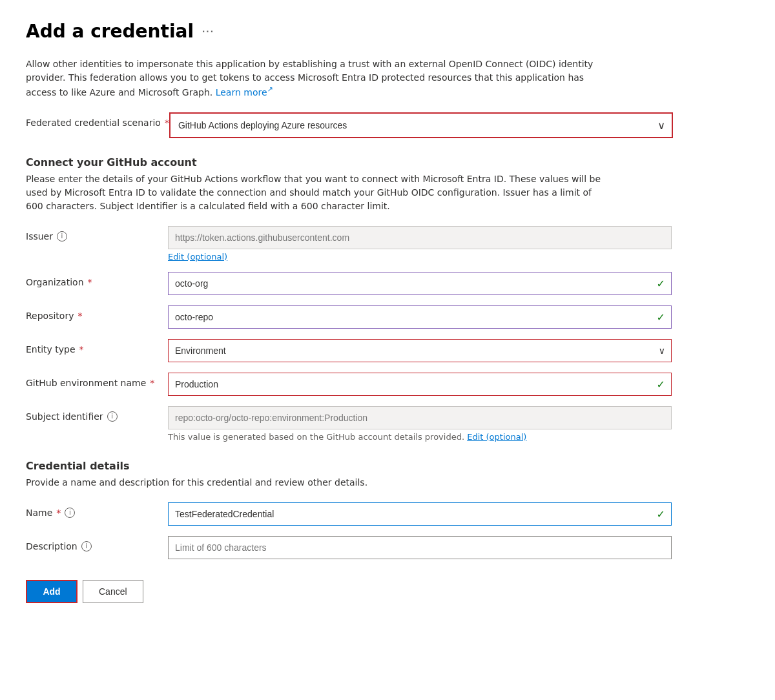 The height and width of the screenshot is (700, 775). What do you see at coordinates (388, 31) in the screenshot?
I see `page-title-row: Add a credential ···` at bounding box center [388, 31].